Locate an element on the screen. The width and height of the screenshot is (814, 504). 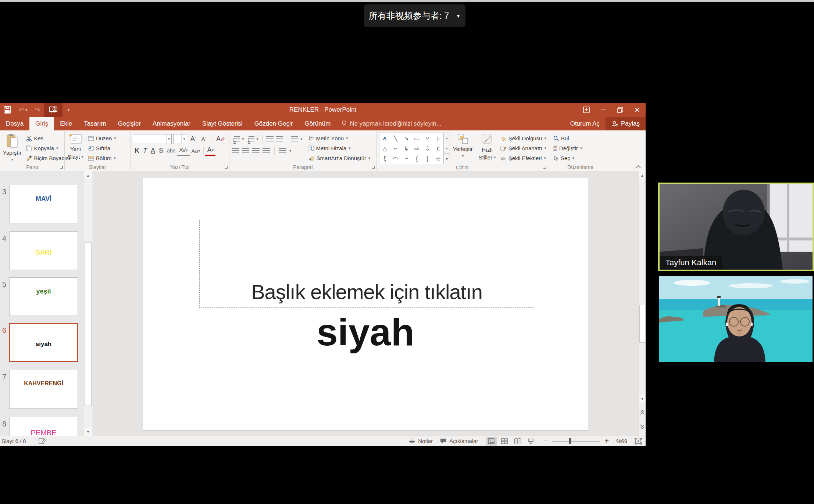
tab-gecisler: Geçişler is located at coordinates (129, 123).